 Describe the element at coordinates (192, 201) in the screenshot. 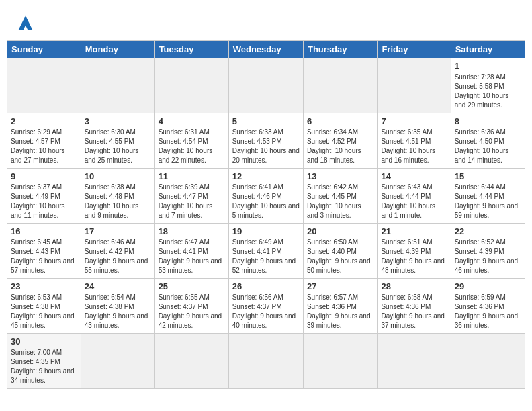

I see `day-info: Sunrise: 6:39 AM Sunset: 4:47 PM Dayligh…` at that location.